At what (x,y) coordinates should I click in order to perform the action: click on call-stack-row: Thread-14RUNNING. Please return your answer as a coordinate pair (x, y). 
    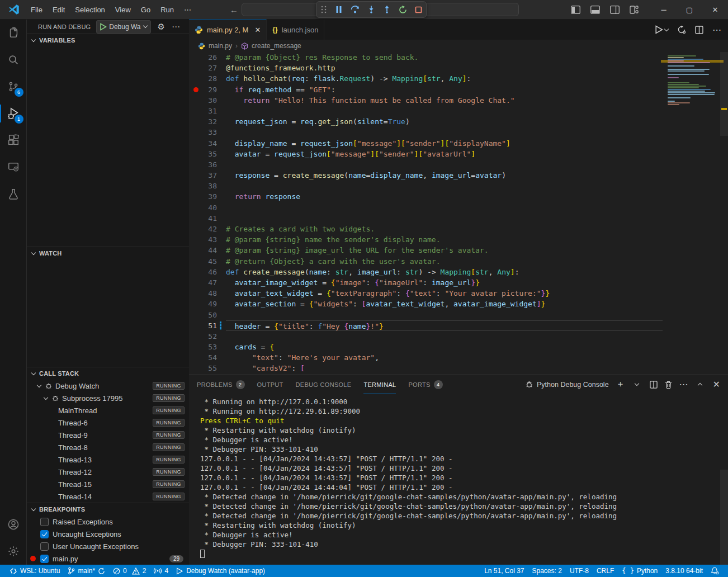
    Looking at the image, I should click on (108, 496).